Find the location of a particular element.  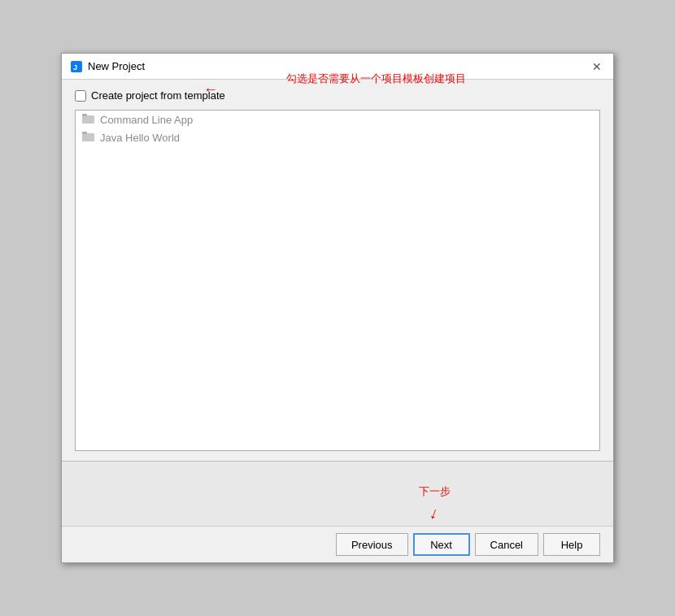

help-button: Help is located at coordinates (572, 544).